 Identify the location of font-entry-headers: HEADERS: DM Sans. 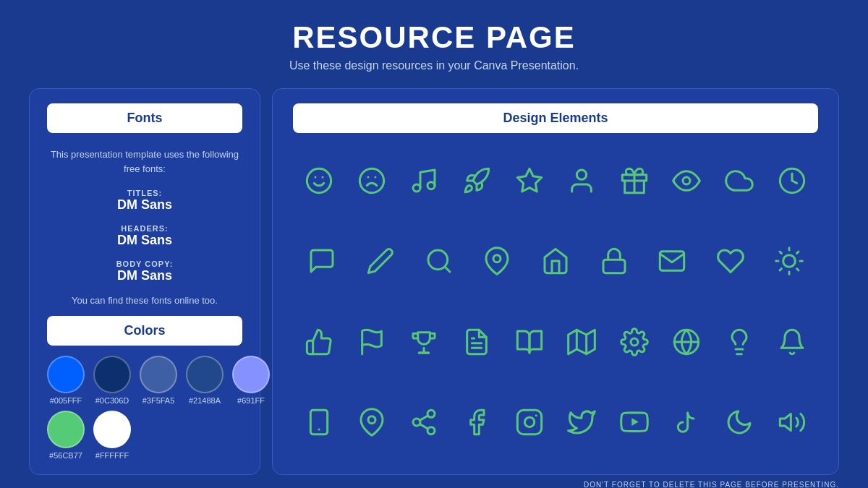
(145, 236).